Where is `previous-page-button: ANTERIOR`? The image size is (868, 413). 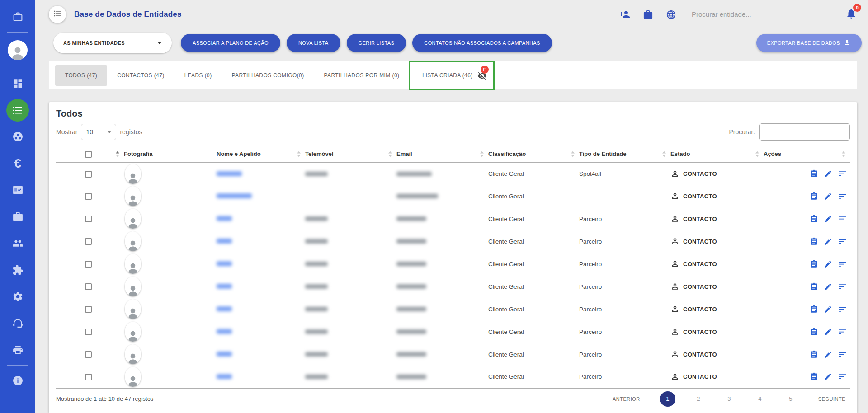
previous-page-button: ANTERIOR is located at coordinates (627, 399).